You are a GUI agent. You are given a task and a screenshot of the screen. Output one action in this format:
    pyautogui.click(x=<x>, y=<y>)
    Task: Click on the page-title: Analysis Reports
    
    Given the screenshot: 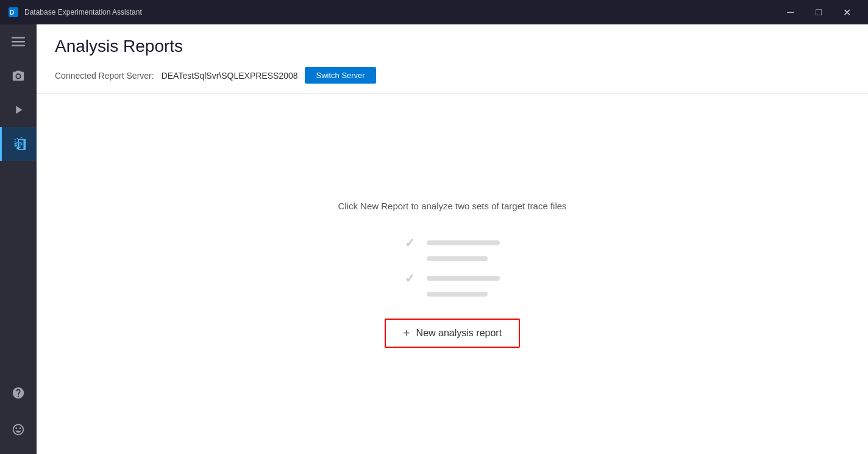 What is the action you would take?
    pyautogui.click(x=452, y=46)
    